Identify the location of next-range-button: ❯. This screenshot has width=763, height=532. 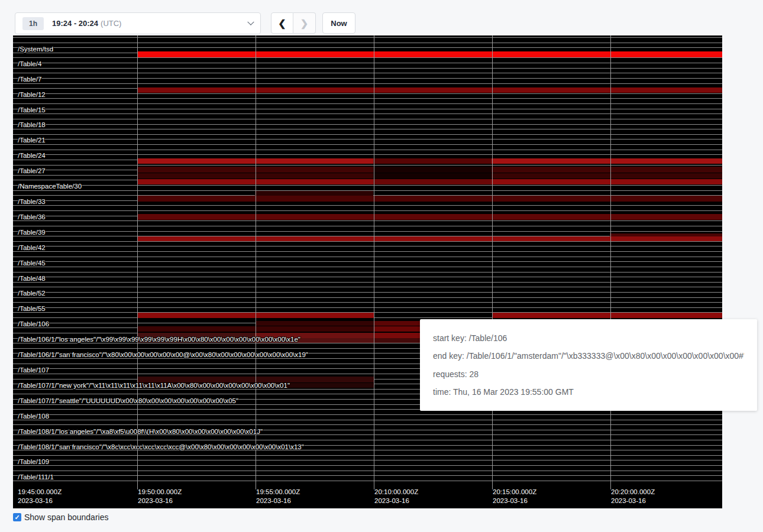
(305, 23).